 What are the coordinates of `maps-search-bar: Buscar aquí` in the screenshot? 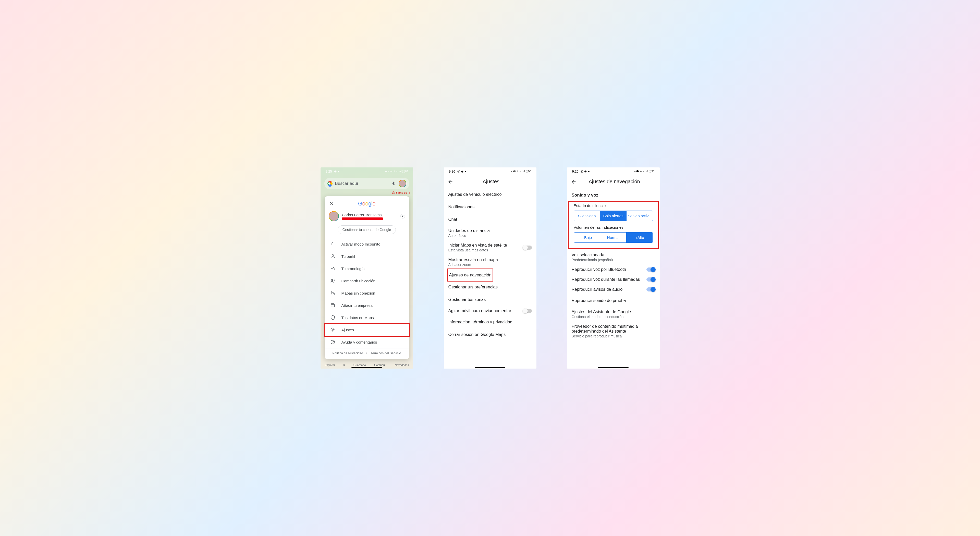 It's located at (367, 183).